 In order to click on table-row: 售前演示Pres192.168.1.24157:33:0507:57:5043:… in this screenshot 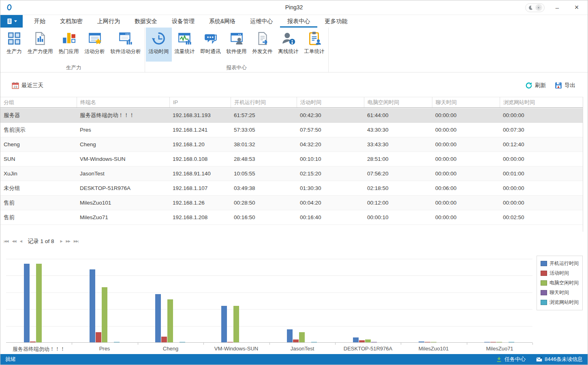, I will do `click(292, 130)`.